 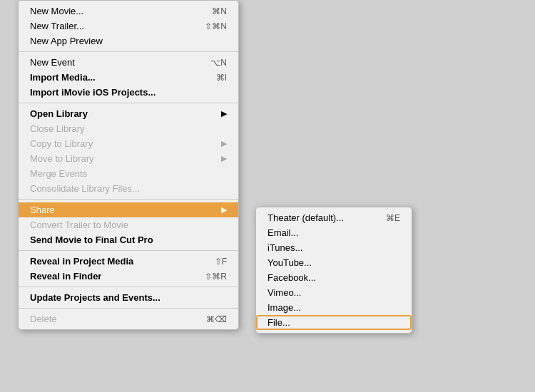 What do you see at coordinates (334, 270) in the screenshot?
I see `share-submenu: Theater (default)...⌘EEmail...iTunes...Y…` at bounding box center [334, 270].